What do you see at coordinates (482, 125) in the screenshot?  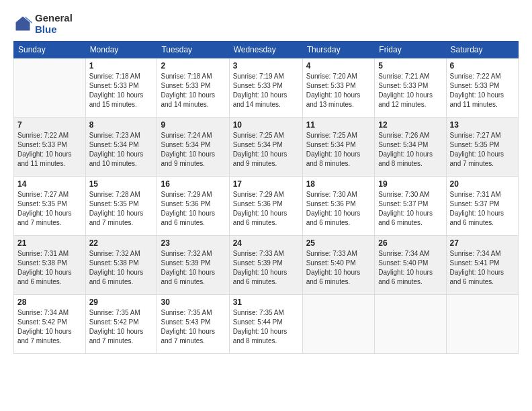 I see `day-number: 13` at bounding box center [482, 125].